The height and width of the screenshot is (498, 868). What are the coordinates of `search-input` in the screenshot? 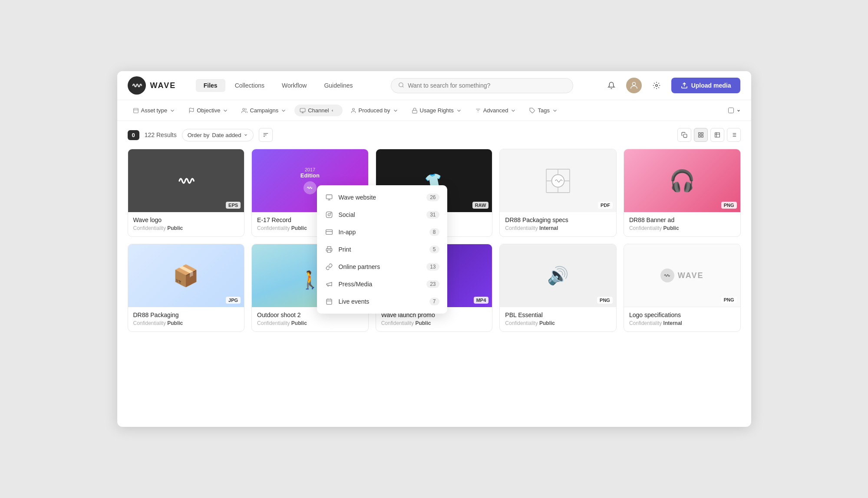 It's located at (487, 85).